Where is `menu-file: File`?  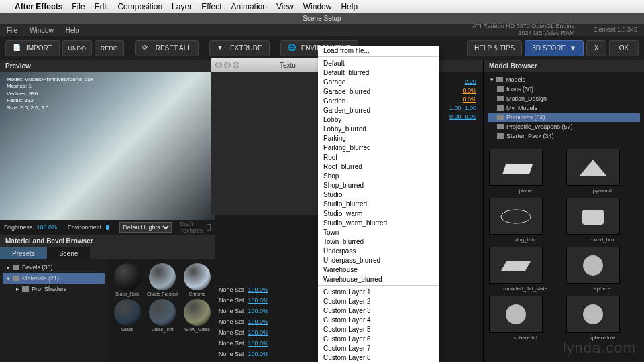
menu-file: File is located at coordinates (78, 7).